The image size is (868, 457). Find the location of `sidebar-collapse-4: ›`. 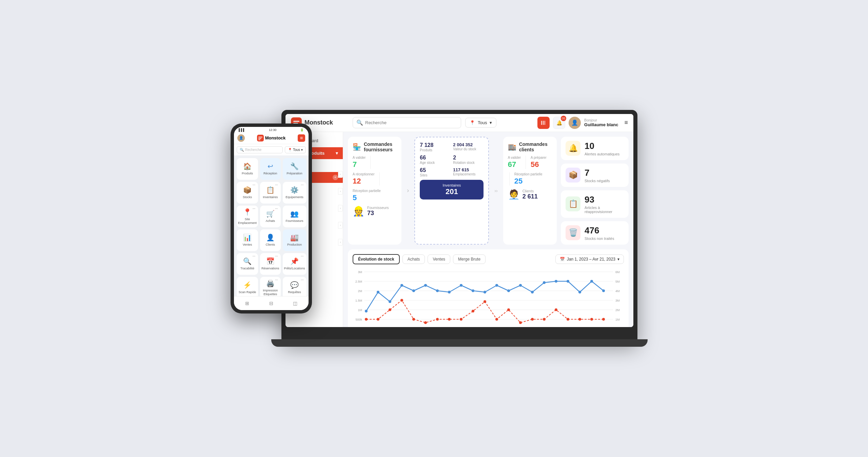

sidebar-collapse-4: › is located at coordinates (340, 225).